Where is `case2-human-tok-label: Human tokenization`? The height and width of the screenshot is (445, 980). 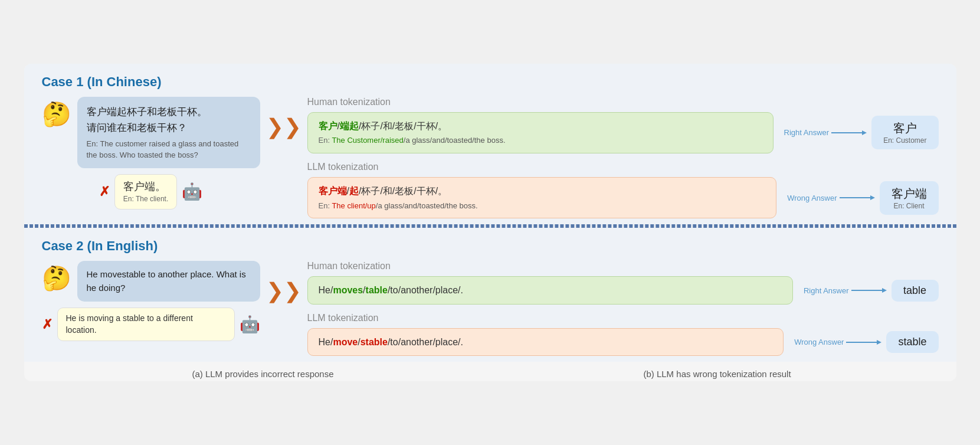
case2-human-tok-label: Human tokenization is located at coordinates (623, 266).